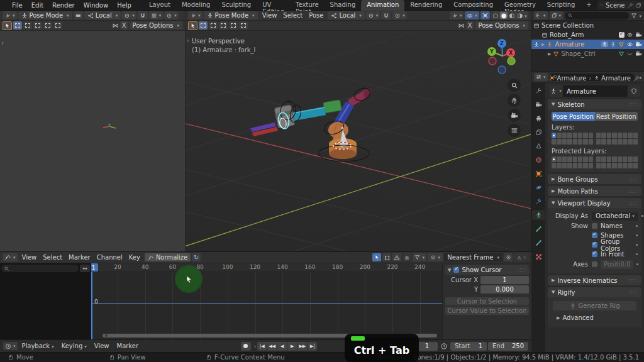 This screenshot has height=362, width=644. What do you see at coordinates (514, 85) in the screenshot?
I see `zoom-icon` at bounding box center [514, 85].